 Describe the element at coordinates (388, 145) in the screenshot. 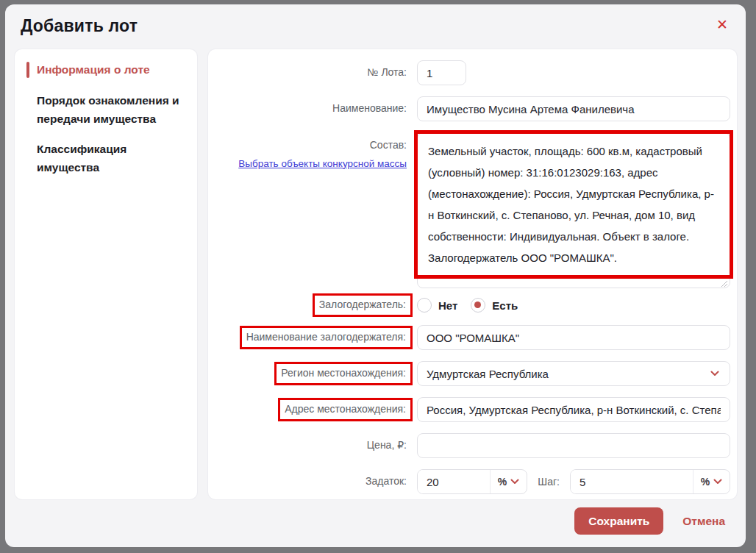

I see `composition-label: Состав:` at that location.